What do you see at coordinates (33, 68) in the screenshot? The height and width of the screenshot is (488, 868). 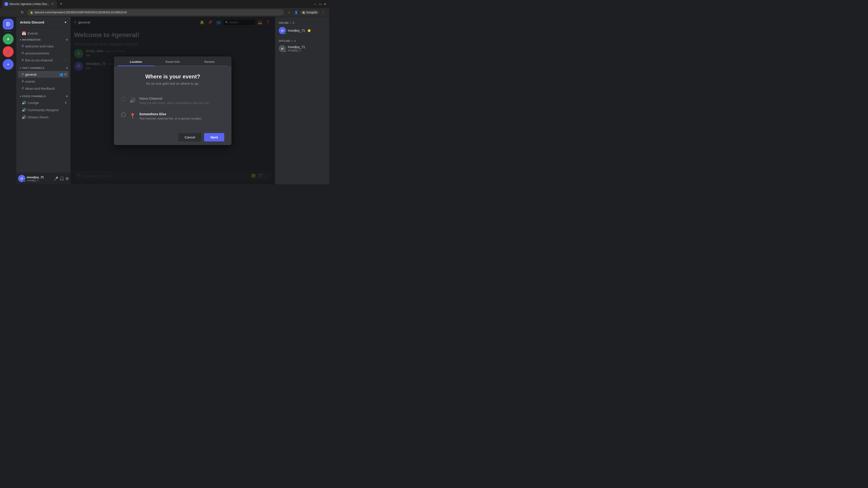 I see `section-label-text: TEXT CHANNELS` at bounding box center [33, 68].